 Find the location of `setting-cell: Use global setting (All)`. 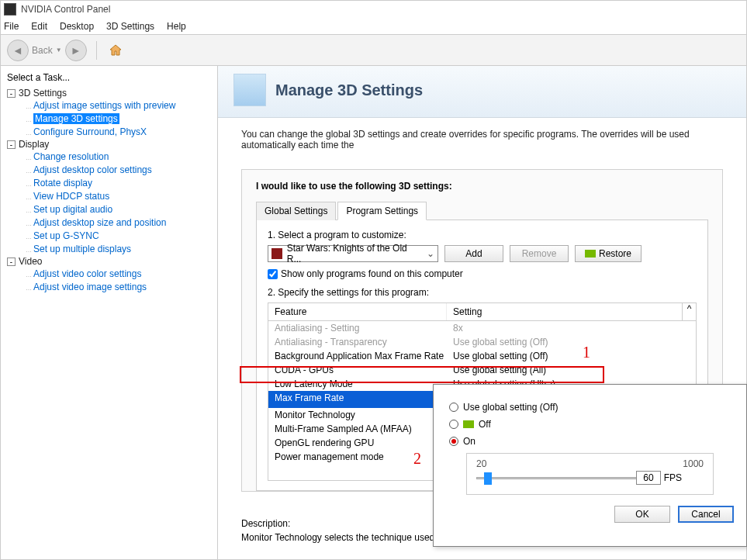

setting-cell: Use global setting (All) is located at coordinates (571, 370).